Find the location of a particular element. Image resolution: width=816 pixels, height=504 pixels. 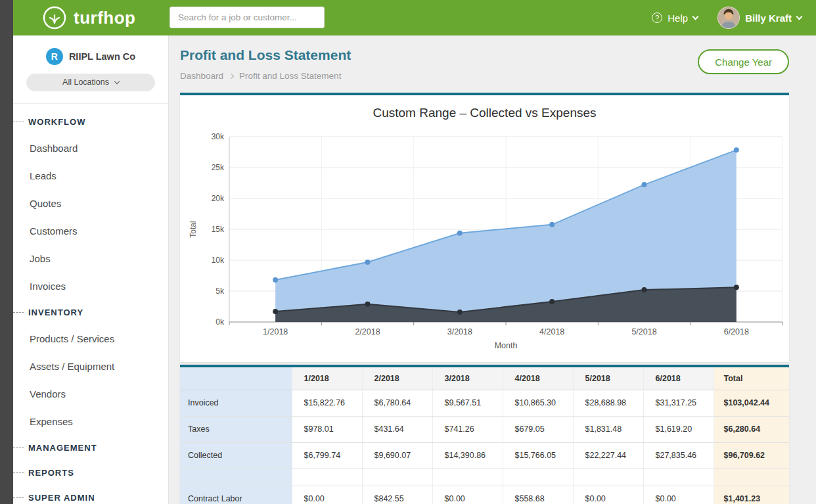

locations-dropdown: All Locations is located at coordinates (91, 83).